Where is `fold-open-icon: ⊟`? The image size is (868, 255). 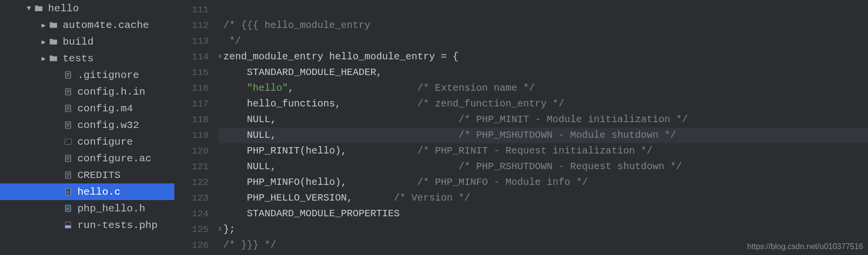 fold-open-icon: ⊟ is located at coordinates (220, 57).